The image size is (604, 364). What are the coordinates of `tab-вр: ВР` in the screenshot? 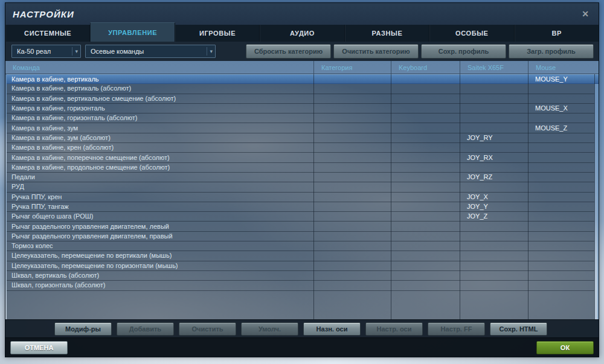 It's located at (557, 33).